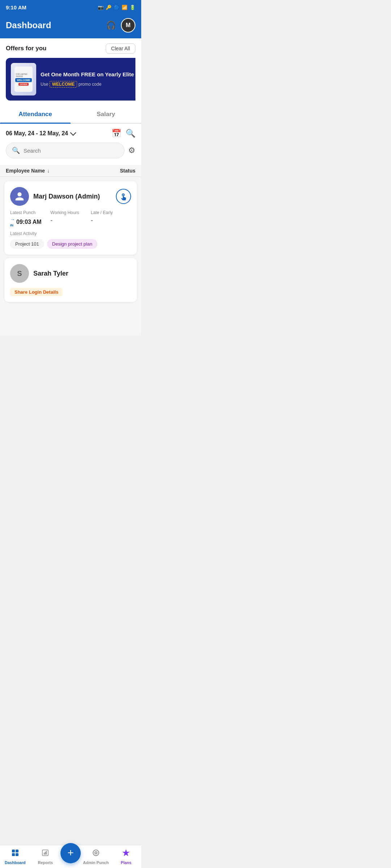 The width and height of the screenshot is (391, 868). Describe the element at coordinates (71, 150) in the screenshot. I see `search-row: 🔍 ⚙` at that location.